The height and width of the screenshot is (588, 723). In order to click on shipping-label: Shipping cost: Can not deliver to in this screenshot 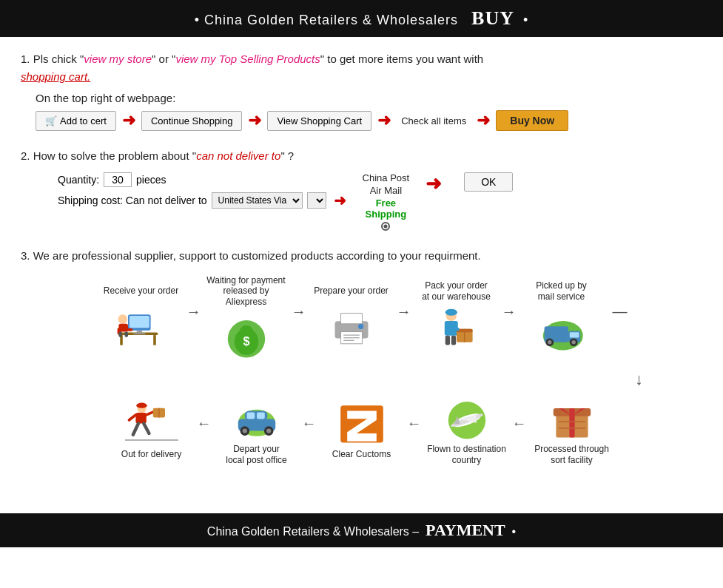, I will do `click(132, 200)`.